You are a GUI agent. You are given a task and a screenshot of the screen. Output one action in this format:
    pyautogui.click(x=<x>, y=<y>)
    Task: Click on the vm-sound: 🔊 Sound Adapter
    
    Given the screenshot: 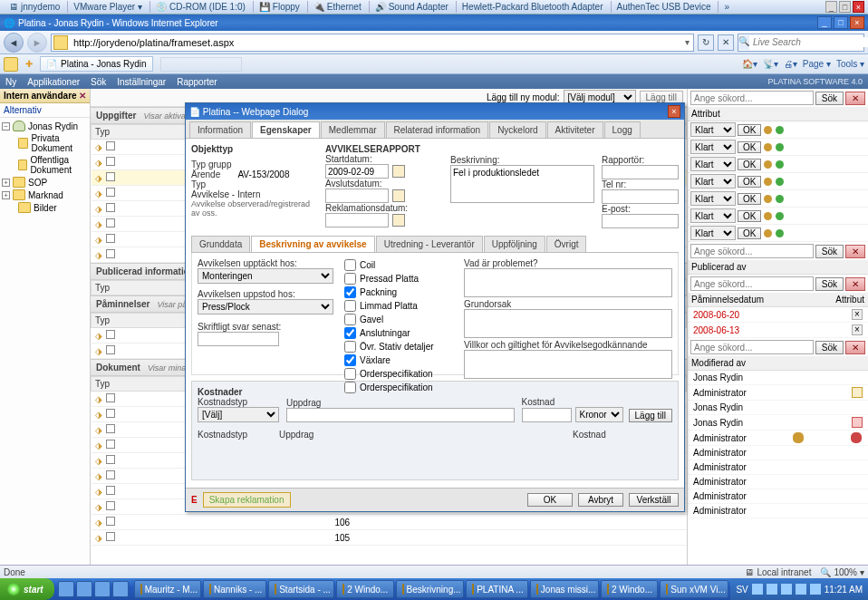 What is the action you would take?
    pyautogui.click(x=411, y=7)
    